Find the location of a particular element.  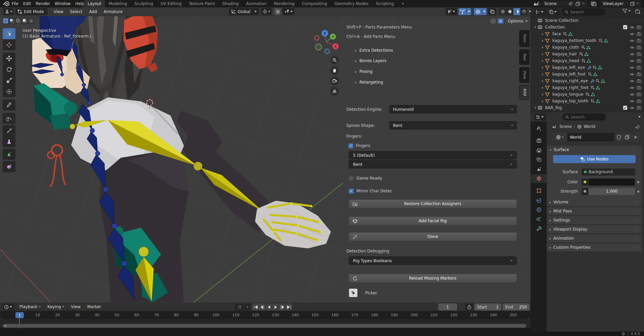

timeline-scrollbar is located at coordinates (264, 326).